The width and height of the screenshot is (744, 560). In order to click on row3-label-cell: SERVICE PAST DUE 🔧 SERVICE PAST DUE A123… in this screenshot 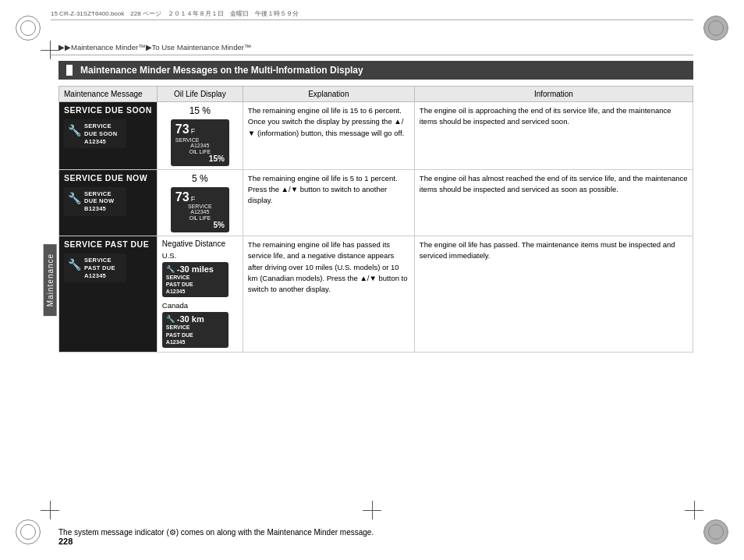, I will do `click(108, 295)`.